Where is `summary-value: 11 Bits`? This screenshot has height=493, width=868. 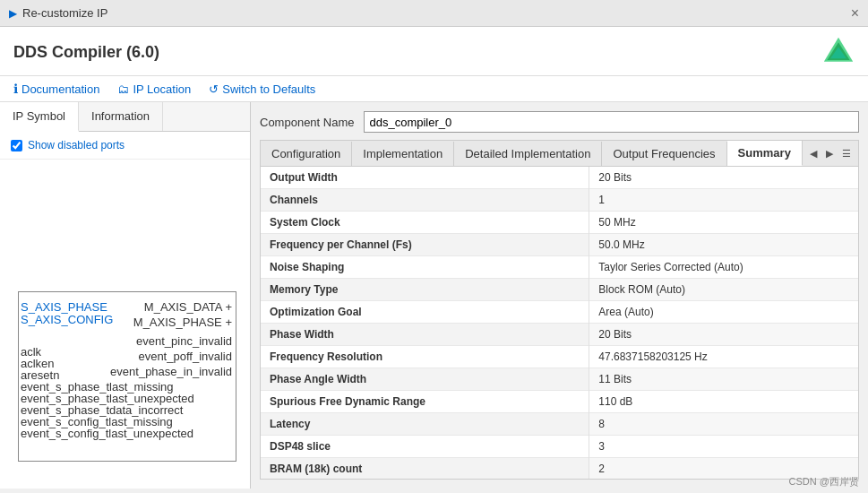 summary-value: 11 Bits is located at coordinates (724, 380).